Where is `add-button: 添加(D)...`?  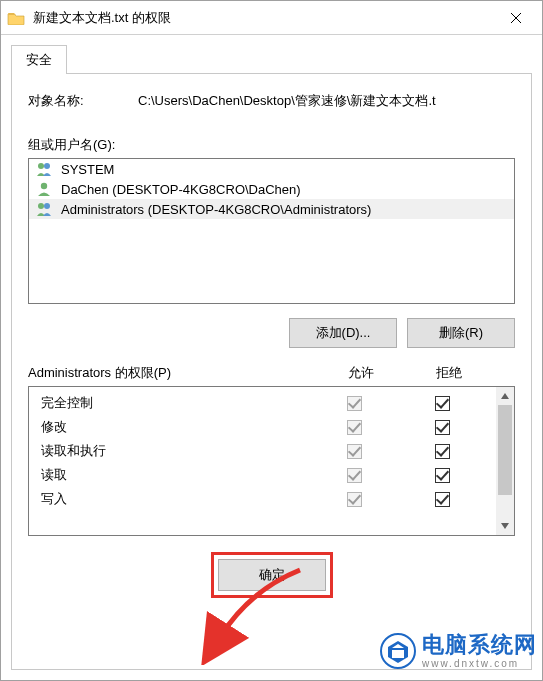 add-button: 添加(D)... is located at coordinates (343, 333).